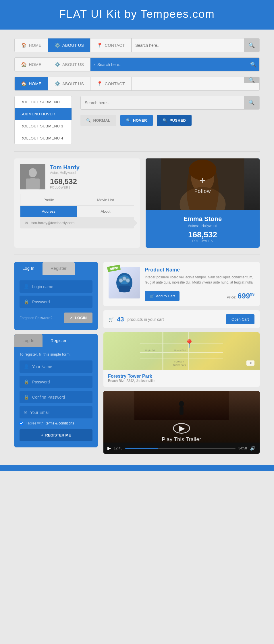 Image resolution: width=274 pixels, height=644 pixels. Describe the element at coordinates (56, 340) in the screenshot. I see `register-tabs: Log In Register` at that location.